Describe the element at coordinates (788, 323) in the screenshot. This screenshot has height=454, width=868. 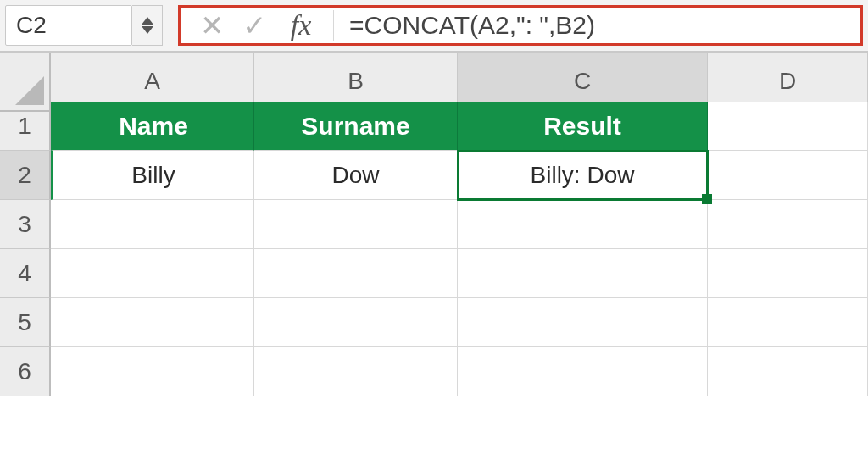
I see `cell-D5` at that location.